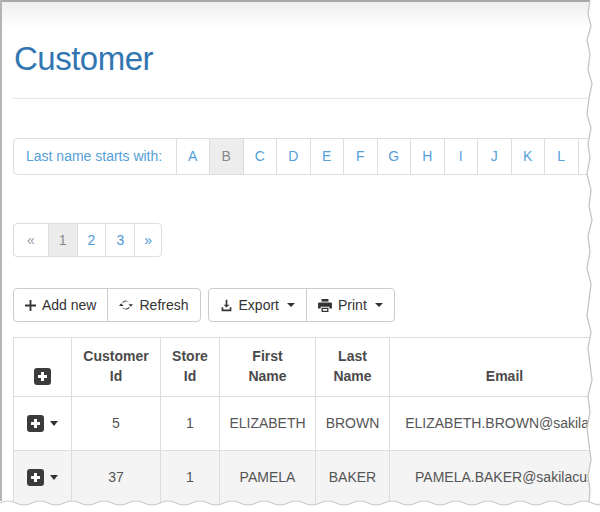  What do you see at coordinates (295, 1) in the screenshot?
I see `screenshot-top-border` at bounding box center [295, 1].